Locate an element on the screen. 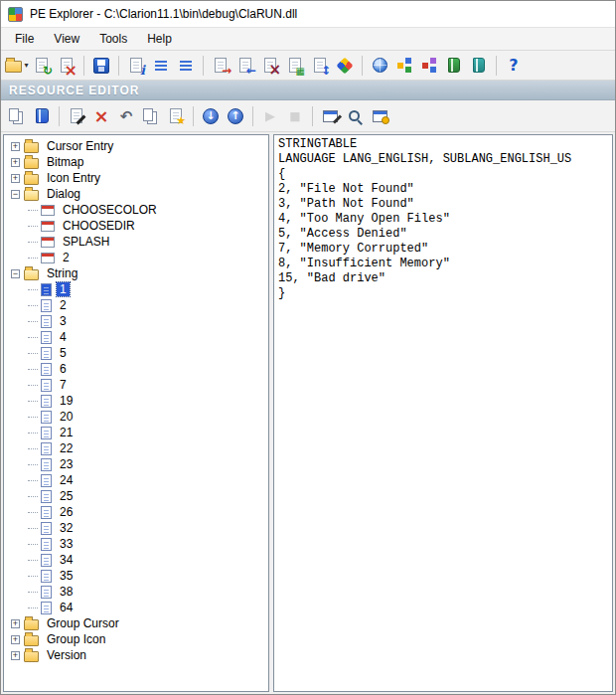 This screenshot has width=616, height=695. menu-item-tools: Tools is located at coordinates (113, 39).